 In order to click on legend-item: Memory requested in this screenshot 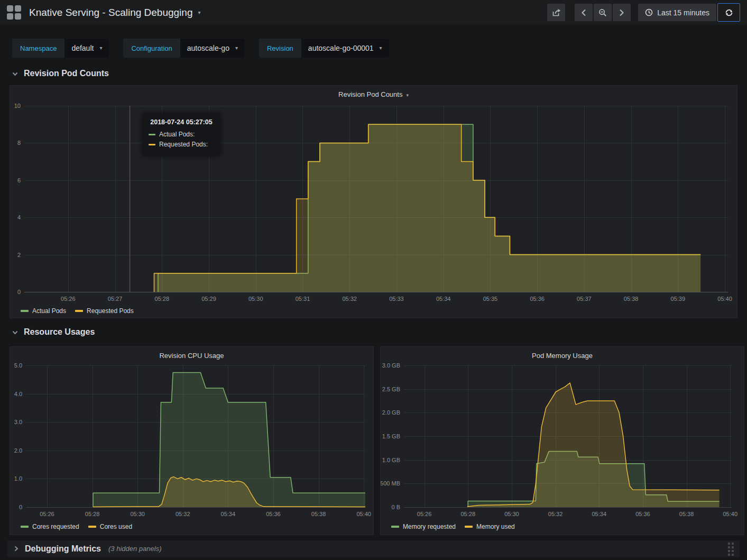, I will do `click(423, 527)`.